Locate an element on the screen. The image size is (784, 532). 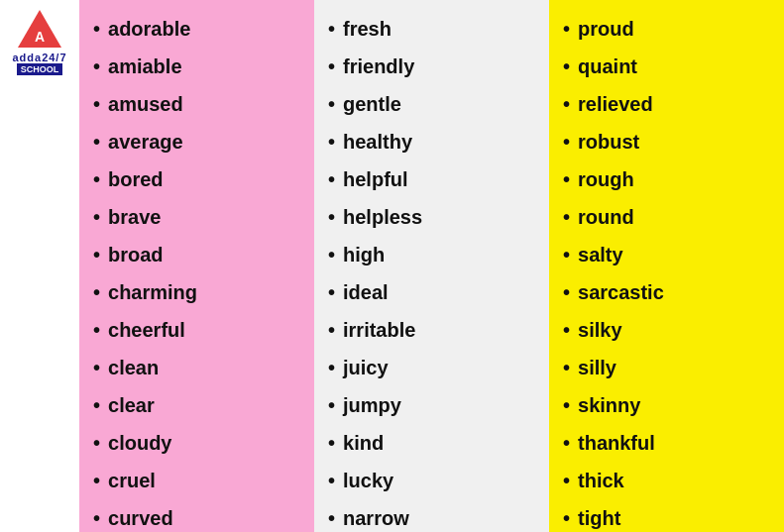
list-item: proud is located at coordinates (666, 29).